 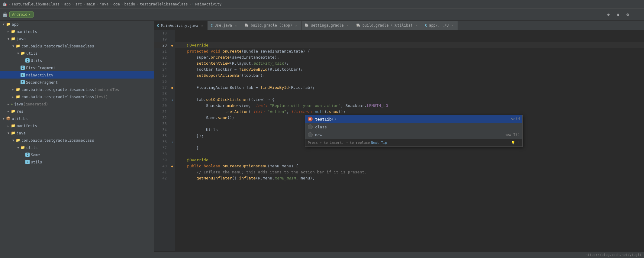 What do you see at coordinates (77, 68) in the screenshot?
I see `sidebar-item-firstfragment: C FirstFragment` at bounding box center [77, 68].